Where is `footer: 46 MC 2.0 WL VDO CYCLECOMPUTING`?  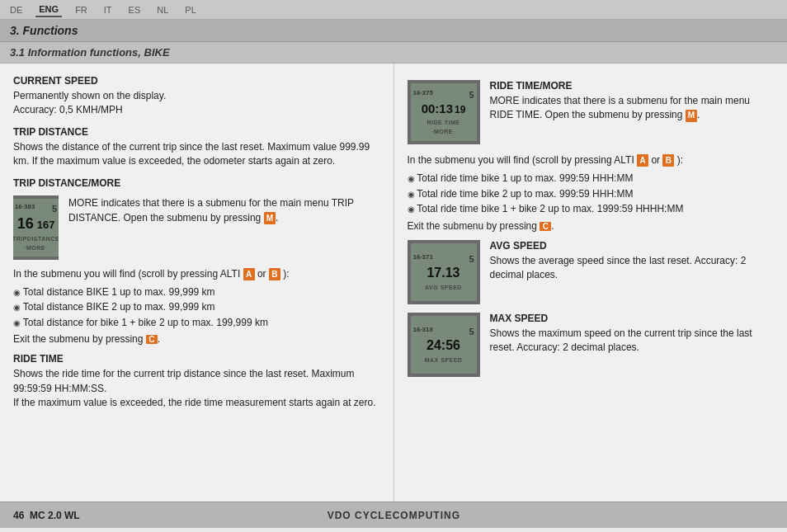 footer: 46 MC 2.0 WL VDO CYCLECOMPUTING is located at coordinates (394, 515).